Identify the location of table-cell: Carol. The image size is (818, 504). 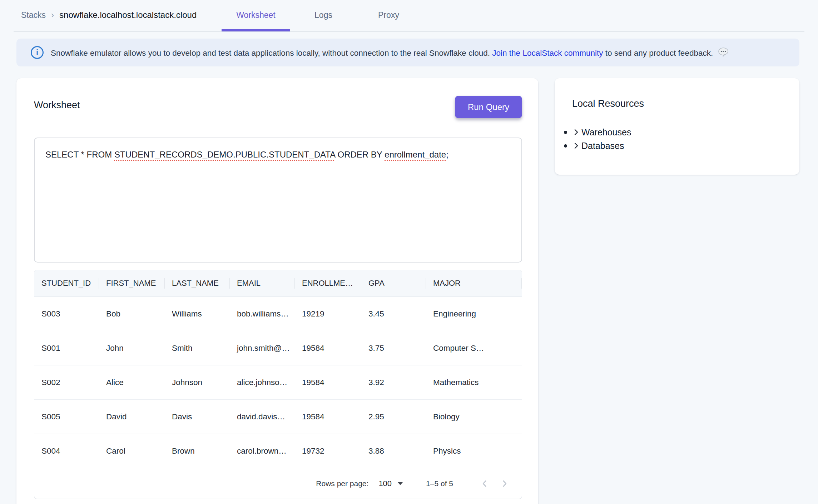
(132, 451).